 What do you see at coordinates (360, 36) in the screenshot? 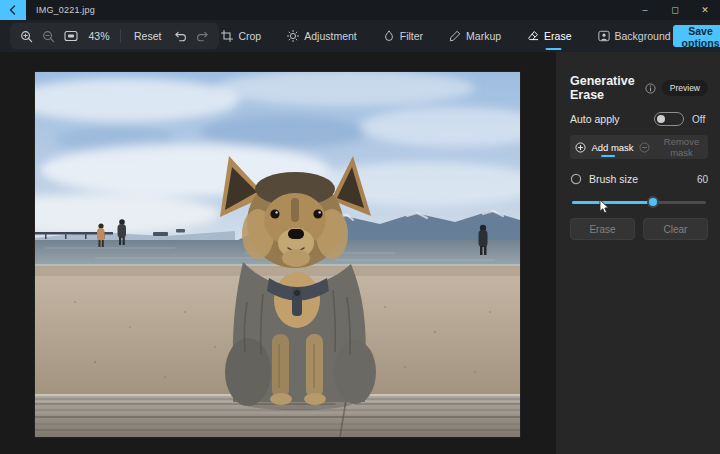
I see `editor-toolbar: 43% Reset Crop Adjustment` at bounding box center [360, 36].